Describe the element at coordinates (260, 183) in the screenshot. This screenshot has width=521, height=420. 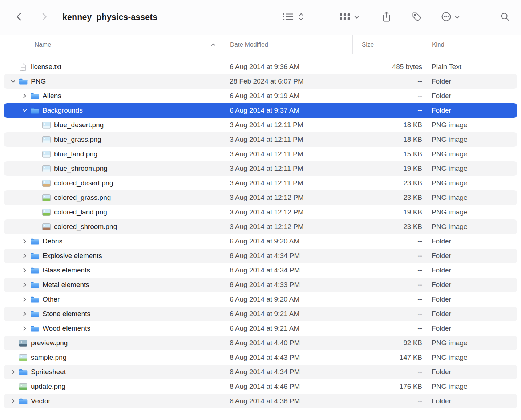
I see `file-row: colored_desert.png 3 Aug 2014 at 12:11 P…` at that location.